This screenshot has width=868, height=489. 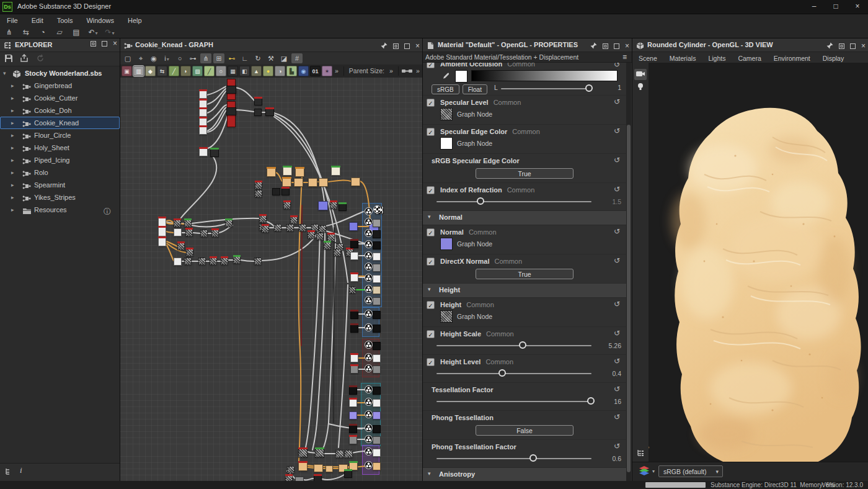 What do you see at coordinates (60, 148) in the screenshot?
I see `explorer-item-holy_sheet: ▸Holy_Sheet` at bounding box center [60, 148].